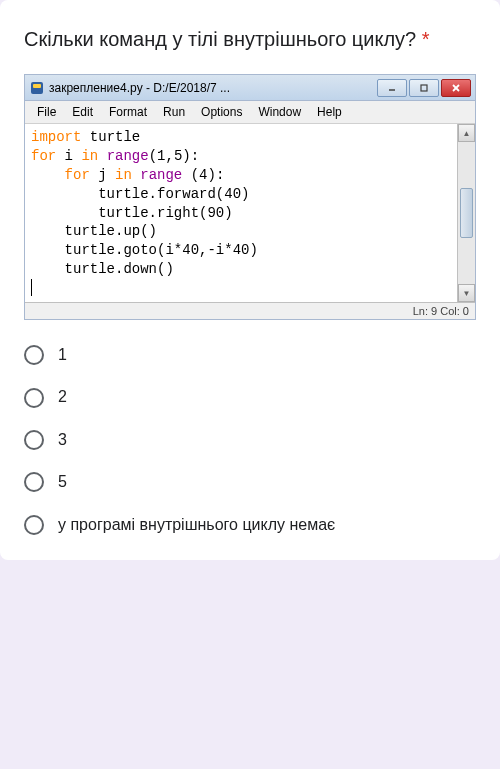 The width and height of the screenshot is (500, 769). Describe the element at coordinates (250, 525) in the screenshot. I see `option-none: у програмі внутрішнього циклу немає` at that location.